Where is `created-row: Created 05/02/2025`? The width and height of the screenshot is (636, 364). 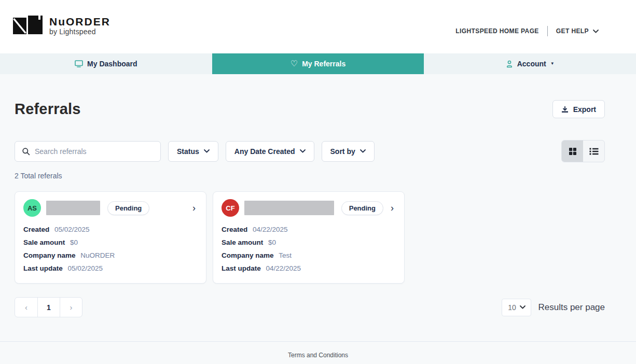
created-row: Created 05/02/2025 is located at coordinates (110, 229).